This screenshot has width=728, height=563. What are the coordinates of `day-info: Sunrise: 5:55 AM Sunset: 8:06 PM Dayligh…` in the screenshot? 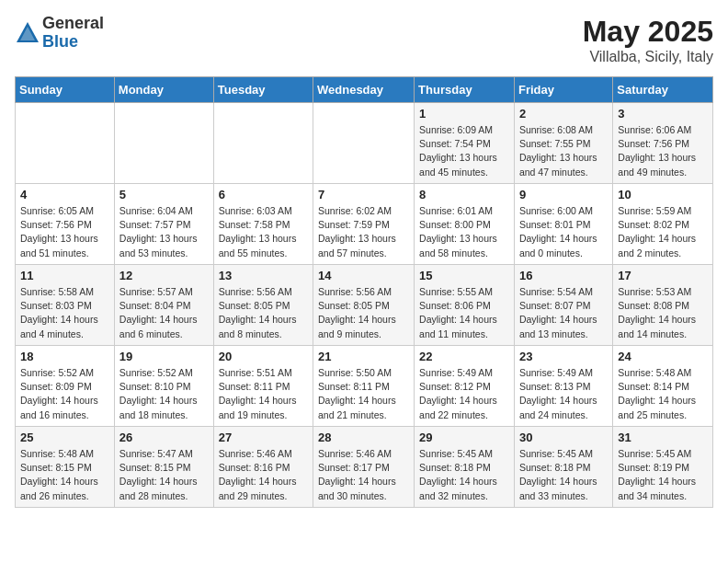 It's located at (464, 313).